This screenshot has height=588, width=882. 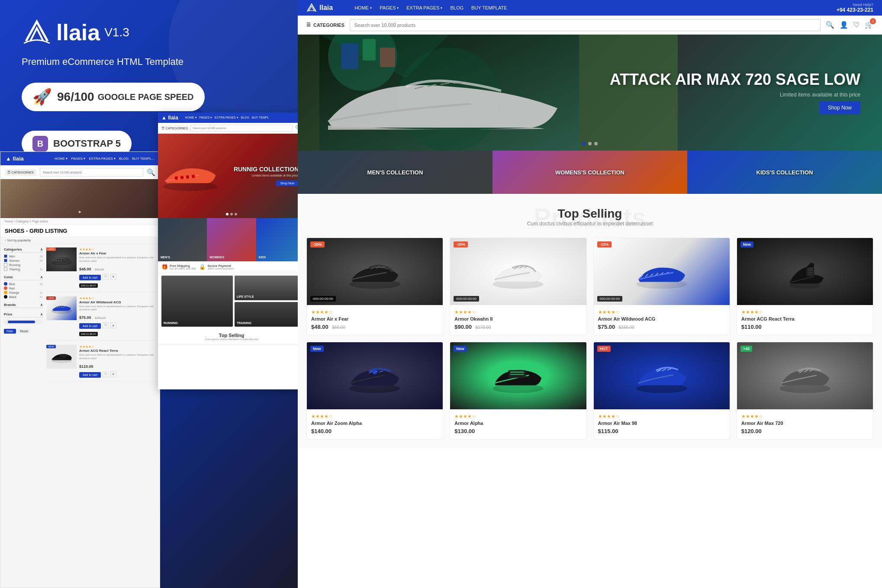 I want to click on right-help-label: Need Help?, so click(x=855, y=5).